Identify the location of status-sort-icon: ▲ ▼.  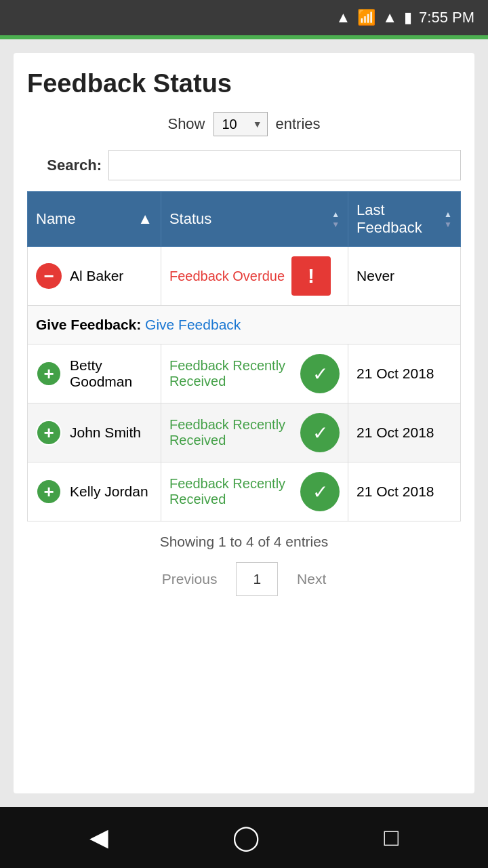
(336, 220).